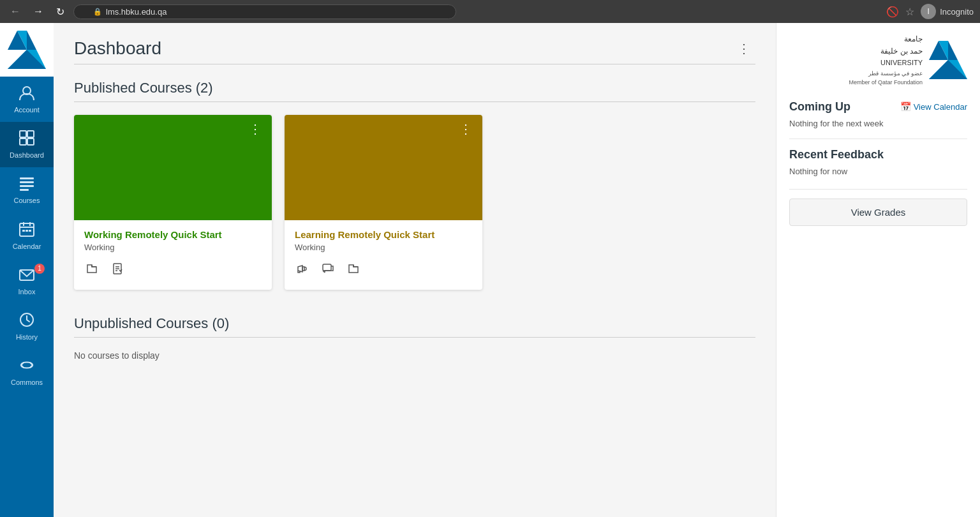 The height and width of the screenshot is (517, 980). I want to click on recent-feedback-divider, so click(878, 189).